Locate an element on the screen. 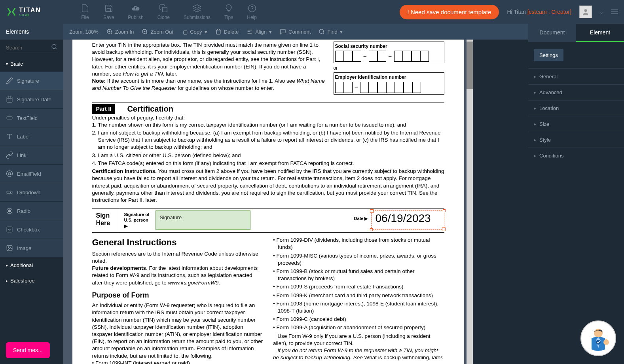 The height and width of the screenshot is (364, 624). mascot-icon is located at coordinates (598, 338).